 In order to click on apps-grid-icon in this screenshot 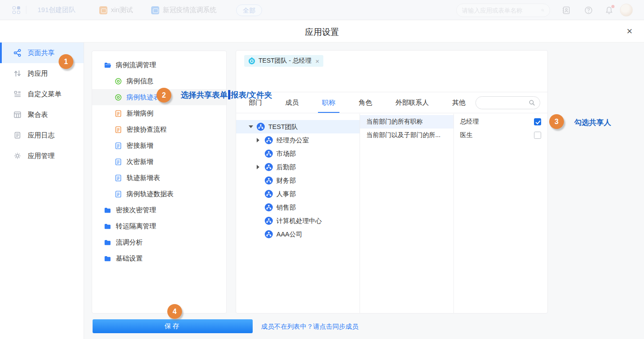, I will do `click(16, 10)`.